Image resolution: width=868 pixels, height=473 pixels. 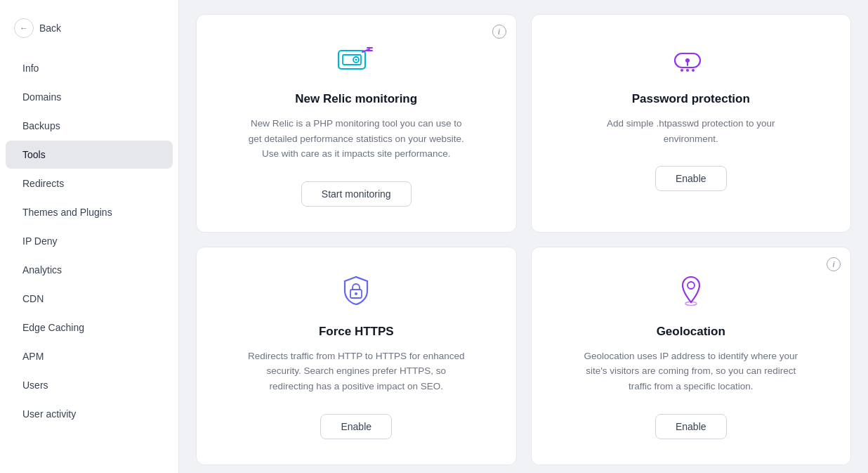 I want to click on back-arrow-icon: ←, so click(x=24, y=28).